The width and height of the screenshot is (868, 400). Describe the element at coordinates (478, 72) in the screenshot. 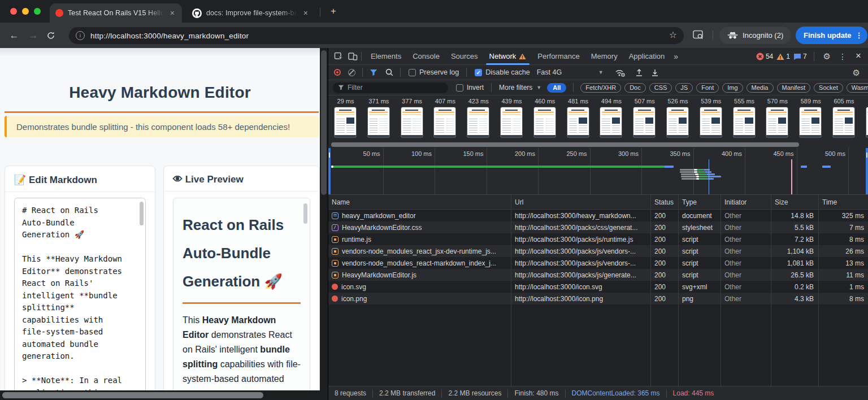

I see `disable-cache-checkbox: ✓` at that location.